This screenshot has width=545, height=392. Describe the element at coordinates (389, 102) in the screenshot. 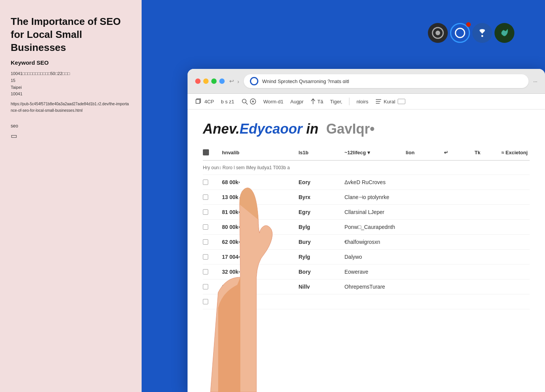

I see `toolbar-label-kural: Kural` at that location.